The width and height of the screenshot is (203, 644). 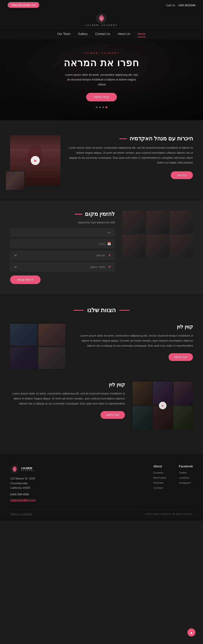 I want to click on top-bar: Call Us: +343 5623346 lolberi@example.co…, so click(x=102, y=5).